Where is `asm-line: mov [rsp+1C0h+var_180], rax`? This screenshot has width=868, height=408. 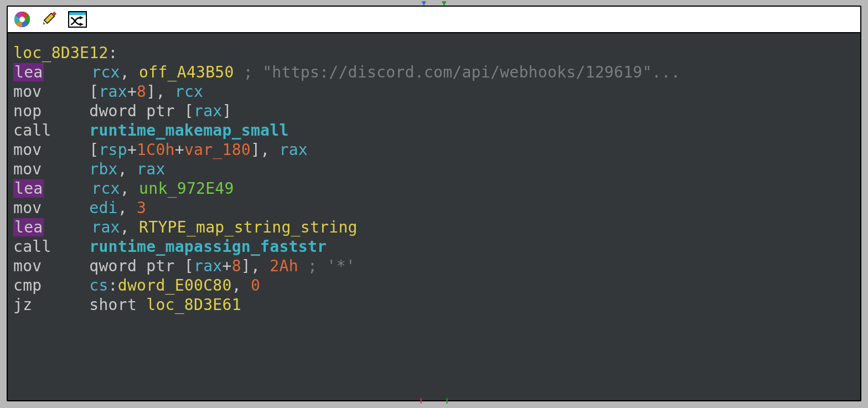
asm-line: mov [rsp+1C0h+var_180], rax is located at coordinates (434, 149).